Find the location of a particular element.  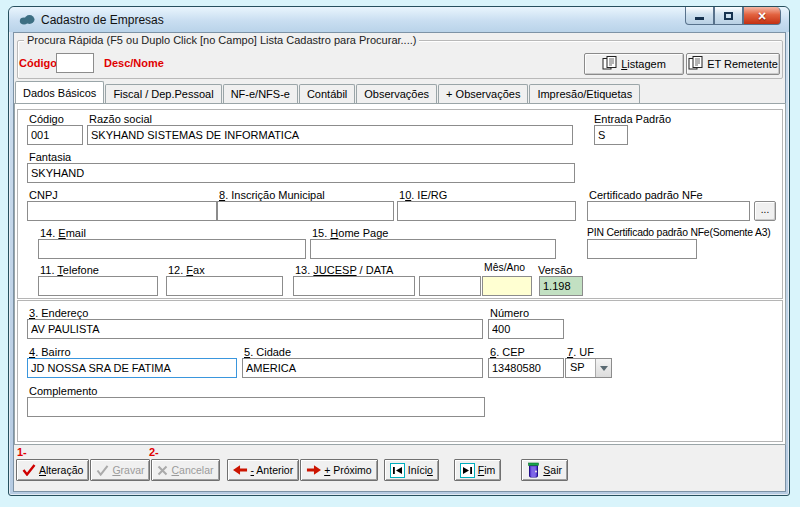

chevron-down-icon is located at coordinates (603, 368).